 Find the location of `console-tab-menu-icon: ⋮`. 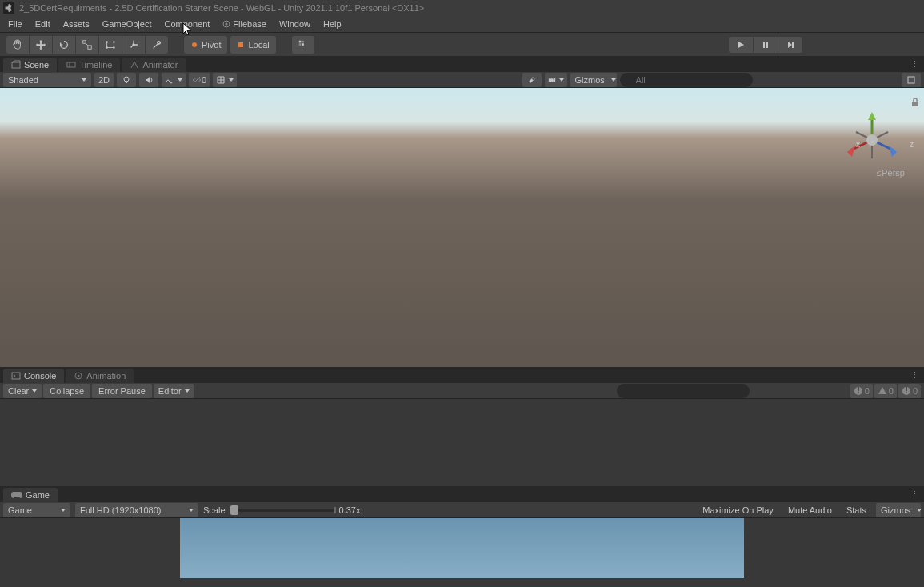

console-tab-menu-icon: ⋮ is located at coordinates (915, 376).